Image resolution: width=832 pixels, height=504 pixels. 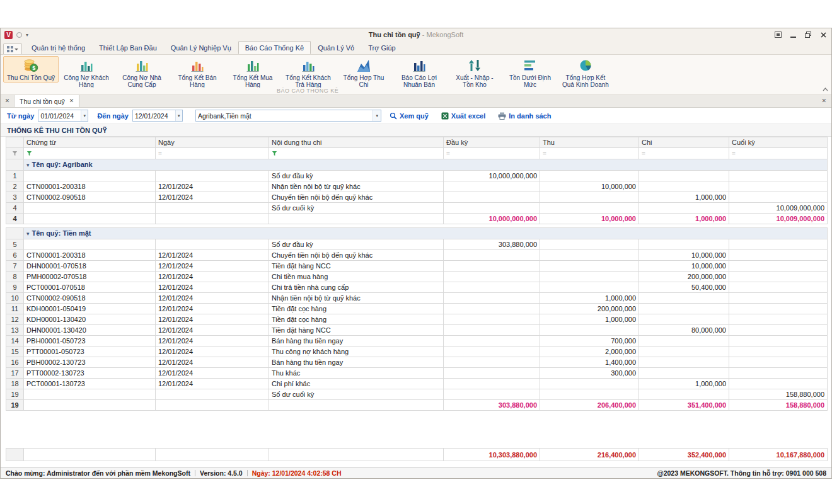 What do you see at coordinates (778, 219) in the screenshot?
I see `summary-cell-cuoiky: 10,009,000,000` at bounding box center [778, 219].